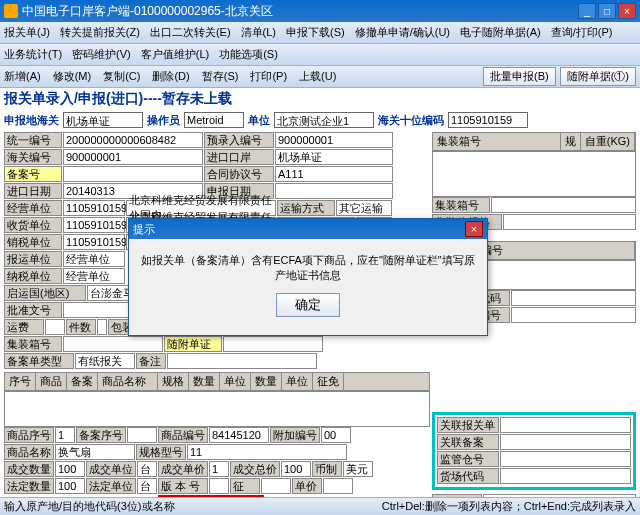  I want to click on v-ht: A111, so click(334, 174).